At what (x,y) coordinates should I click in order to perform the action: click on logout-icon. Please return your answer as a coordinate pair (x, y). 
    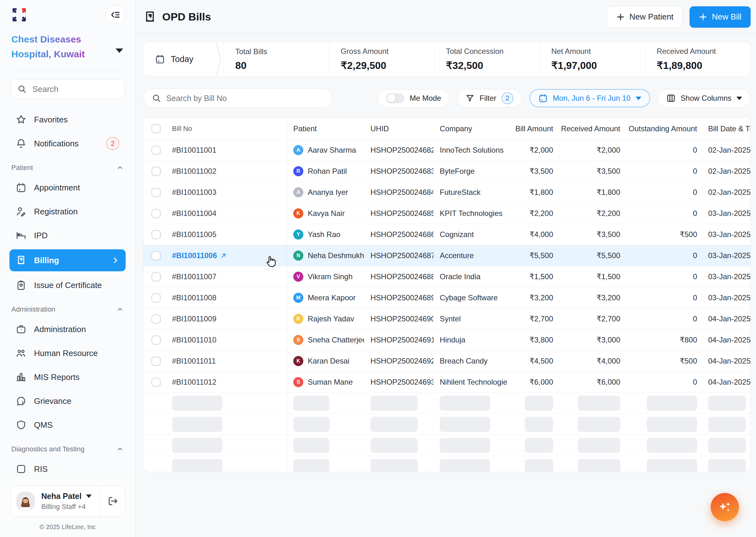
    Looking at the image, I should click on (113, 501).